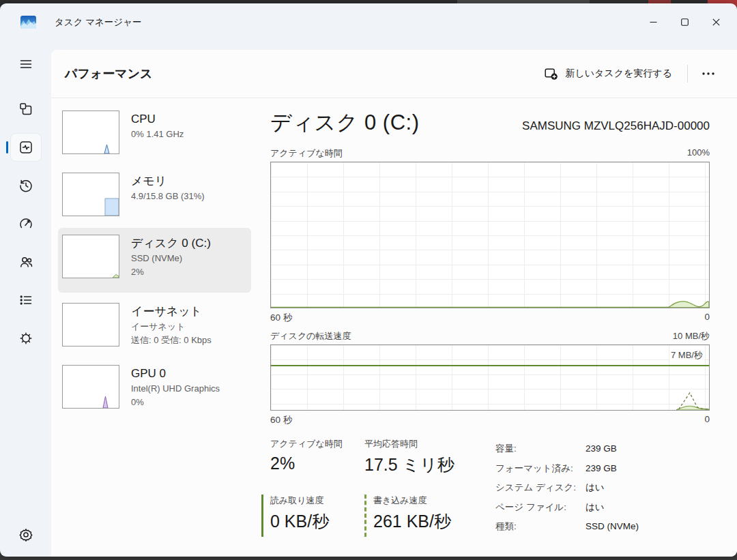  I want to click on perf-item-title: メモリ, so click(168, 181).